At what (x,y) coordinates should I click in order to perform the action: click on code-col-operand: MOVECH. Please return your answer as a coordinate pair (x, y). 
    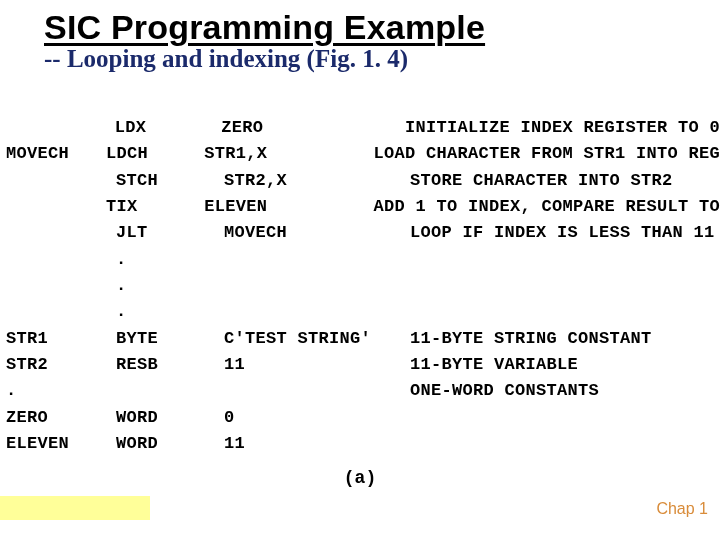
    Looking at the image, I should click on (317, 233).